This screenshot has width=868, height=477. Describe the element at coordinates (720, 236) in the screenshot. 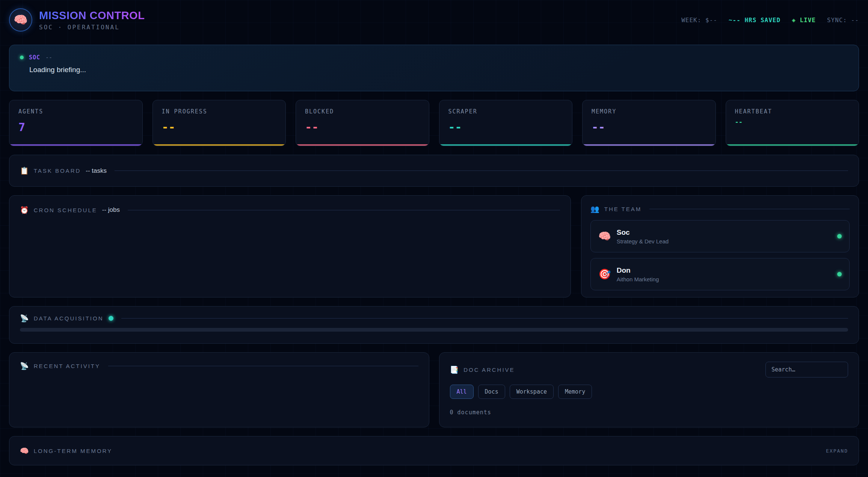

I see `team-member-soc: 🧠 Soc Strategy & Dev Lead` at that location.